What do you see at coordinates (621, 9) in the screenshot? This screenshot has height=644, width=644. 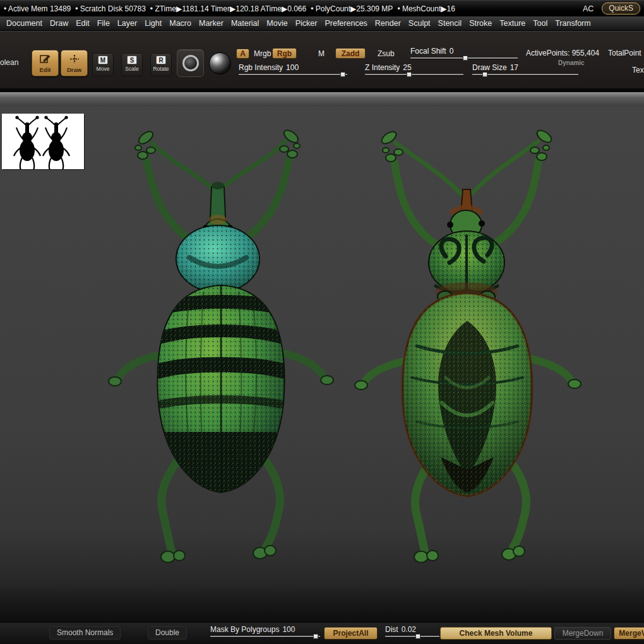 I see `quicksave-button: QuickS` at bounding box center [621, 9].